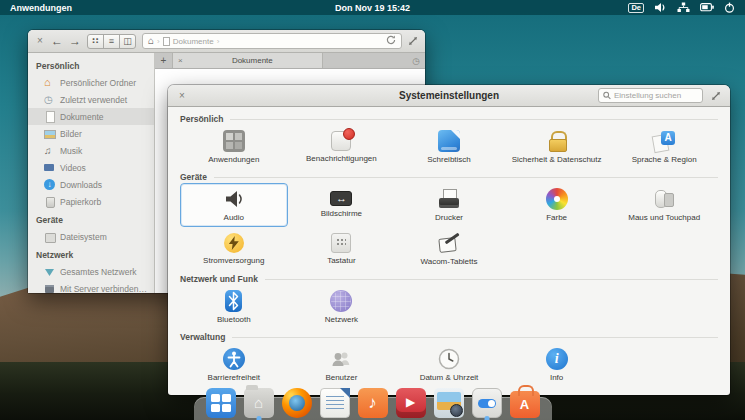  Describe the element at coordinates (341, 359) in the screenshot. I see `users-icon` at that location.